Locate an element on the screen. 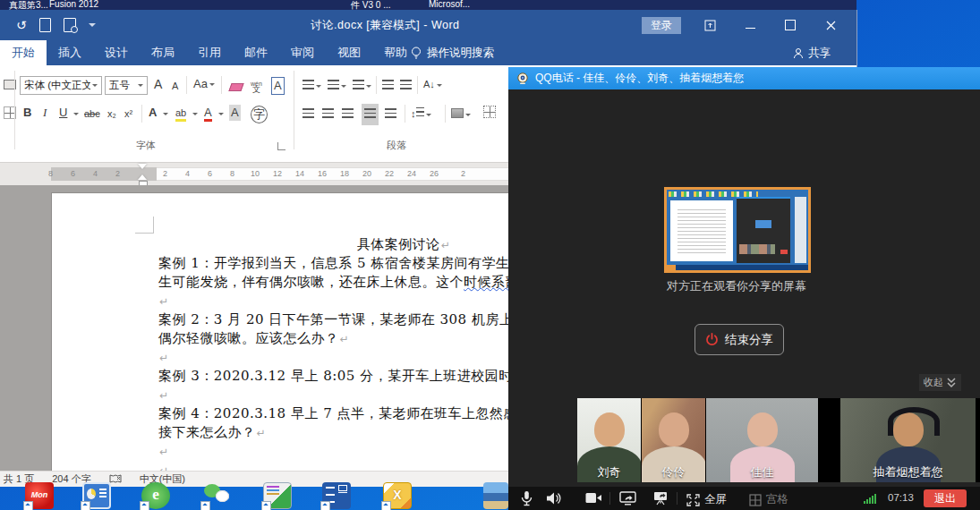 This screenshot has height=510, width=980. align-left-button is located at coordinates (308, 115).